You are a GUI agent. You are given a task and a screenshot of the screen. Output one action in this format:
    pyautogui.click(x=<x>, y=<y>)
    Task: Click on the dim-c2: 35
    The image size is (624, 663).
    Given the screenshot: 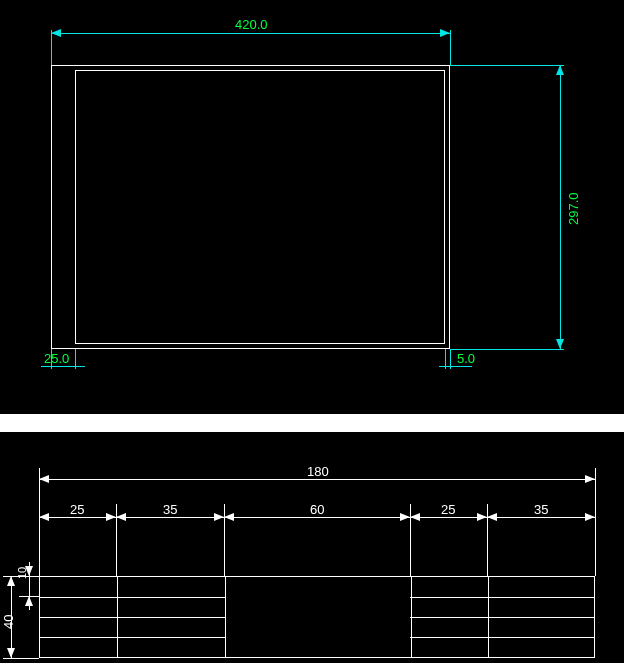 What is the action you would take?
    pyautogui.click(x=170, y=510)
    